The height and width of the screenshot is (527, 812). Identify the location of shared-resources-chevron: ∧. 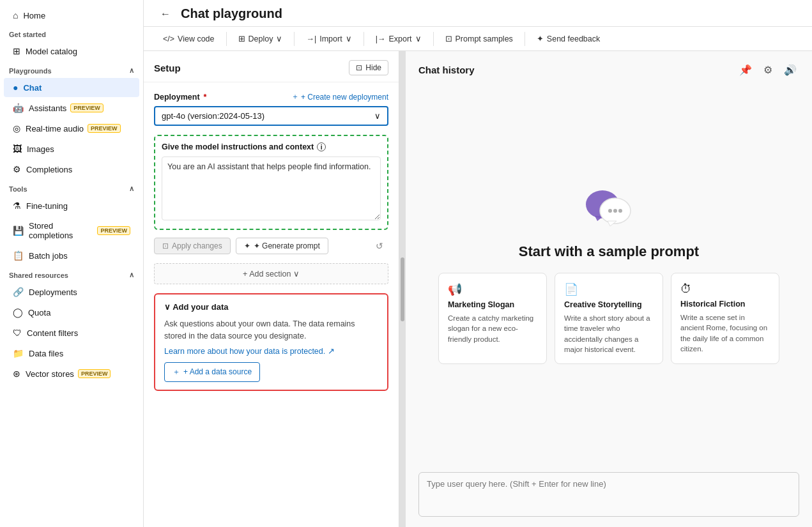
(132, 275).